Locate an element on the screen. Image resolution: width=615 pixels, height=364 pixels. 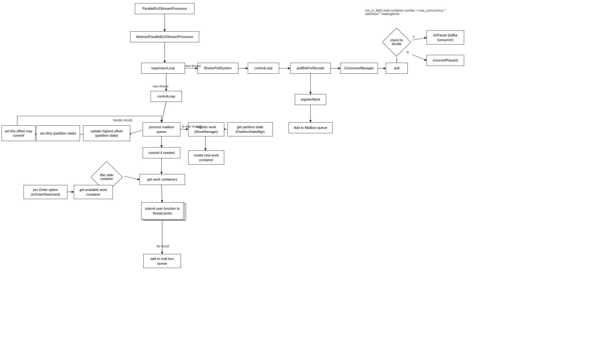
abstract-parallel-eos-box: AbstractParallelEoSStreamProcessor is located at coordinates (165, 37).